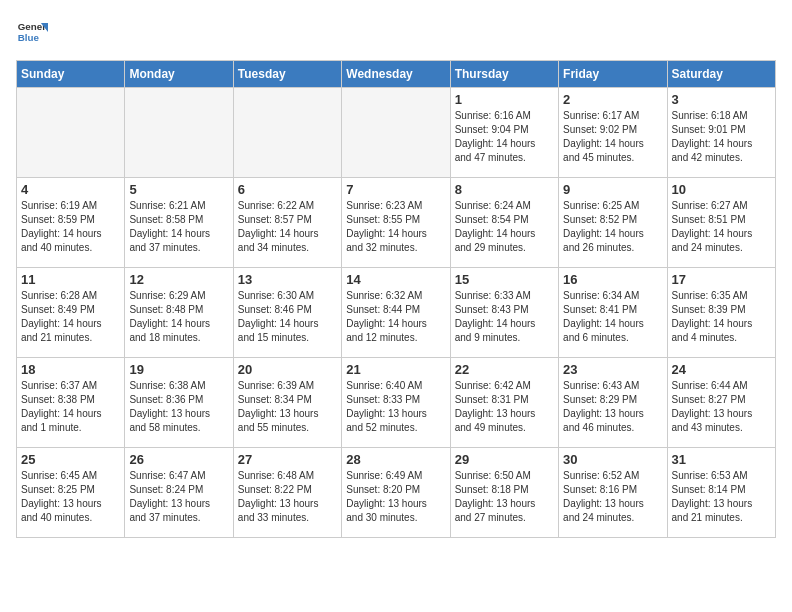 This screenshot has height=612, width=792. What do you see at coordinates (70, 190) in the screenshot?
I see `day-number: 4` at bounding box center [70, 190].